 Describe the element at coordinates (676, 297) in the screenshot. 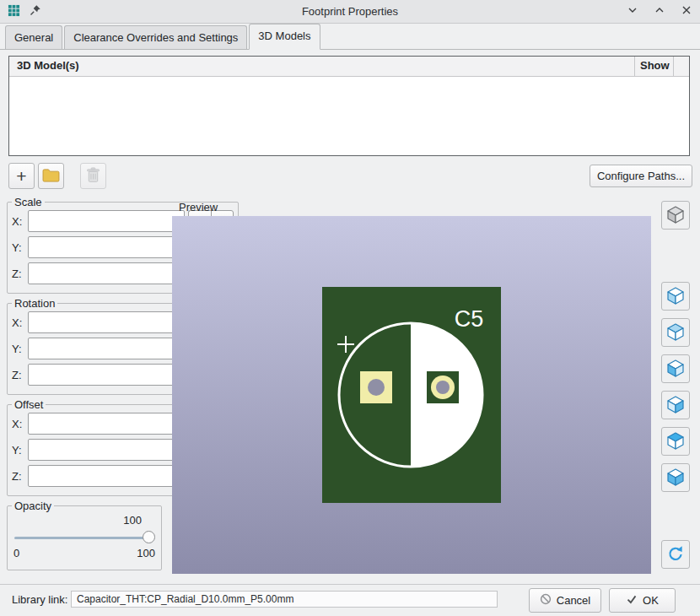

I see `cube-front-icon` at that location.